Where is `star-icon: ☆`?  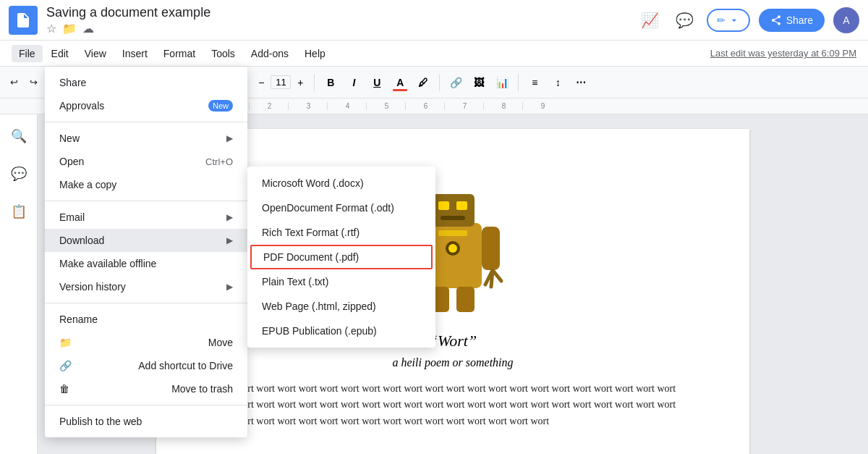 star-icon: ☆ is located at coordinates (51, 29).